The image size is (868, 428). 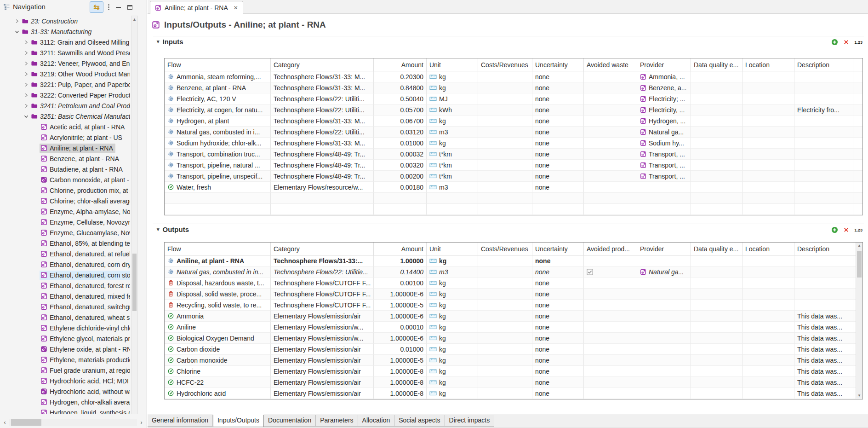 What do you see at coordinates (769, 65) in the screenshot?
I see `column-header: Location` at bounding box center [769, 65].